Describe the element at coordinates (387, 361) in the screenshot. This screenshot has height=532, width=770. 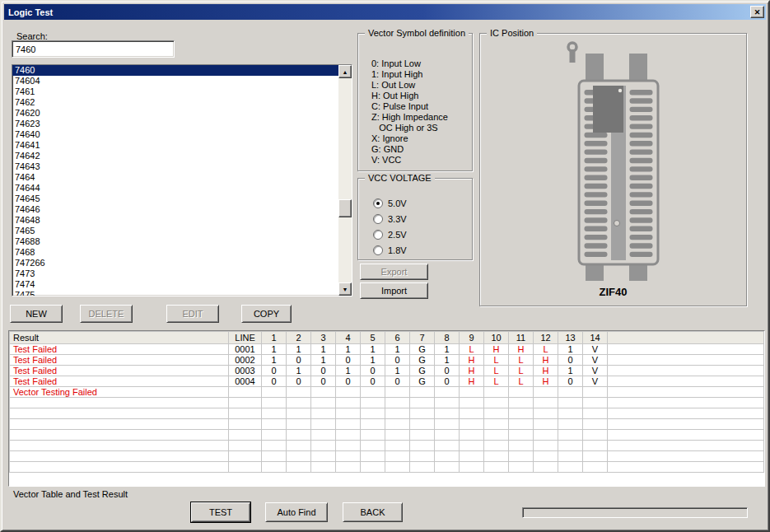
I see `table-row: Test Failed0002101010G1HLLH0V` at that location.